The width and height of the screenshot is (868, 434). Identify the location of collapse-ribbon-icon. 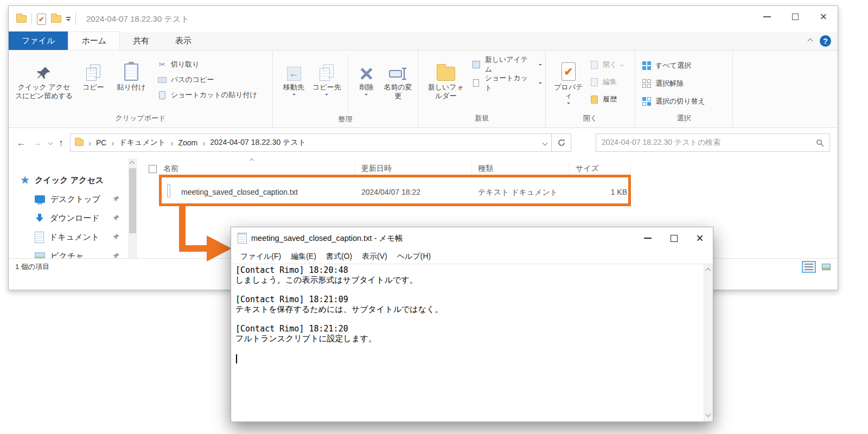
(810, 41).